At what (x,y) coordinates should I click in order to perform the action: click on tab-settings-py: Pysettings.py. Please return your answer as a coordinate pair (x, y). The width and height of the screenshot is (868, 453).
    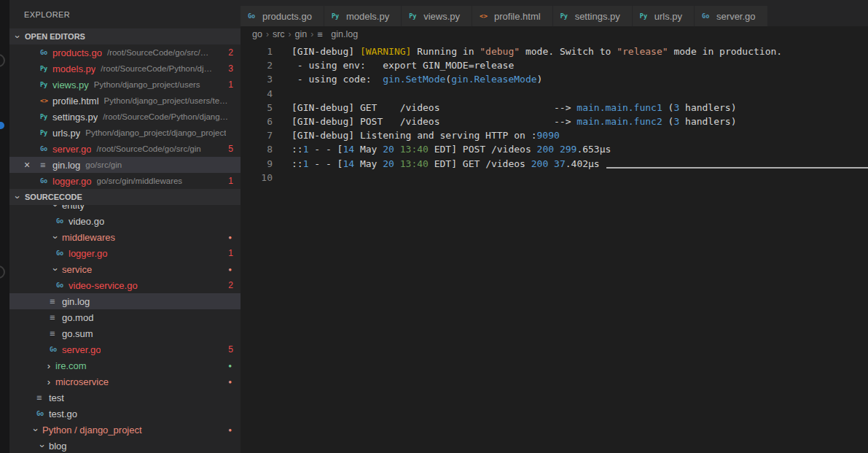
    Looking at the image, I should click on (593, 16).